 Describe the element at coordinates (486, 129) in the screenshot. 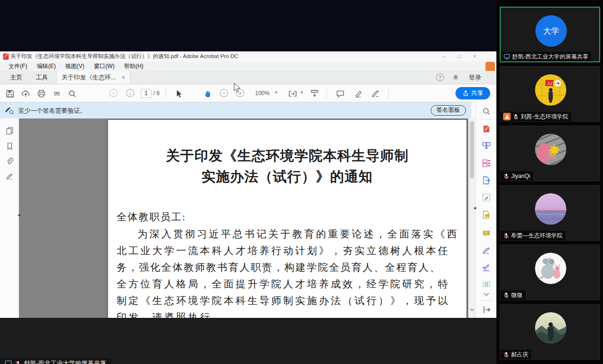

I see `create-pdf-icon` at that location.